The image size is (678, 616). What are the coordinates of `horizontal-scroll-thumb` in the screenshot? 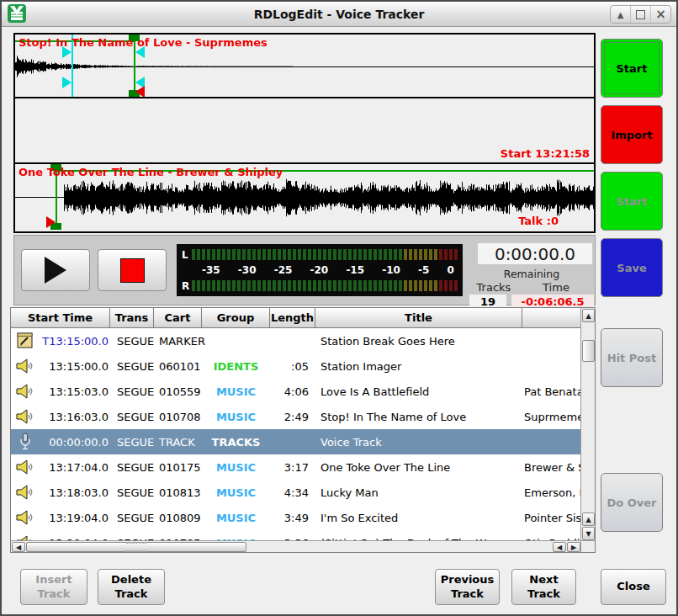 It's located at (136, 547).